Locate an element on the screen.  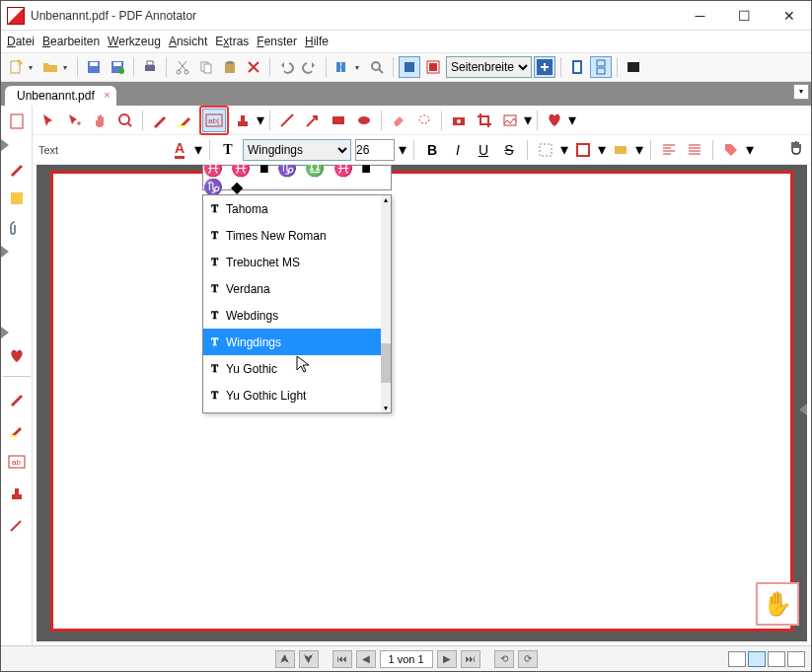
stamp-dd-icon: ▾ is located at coordinates (260, 120).